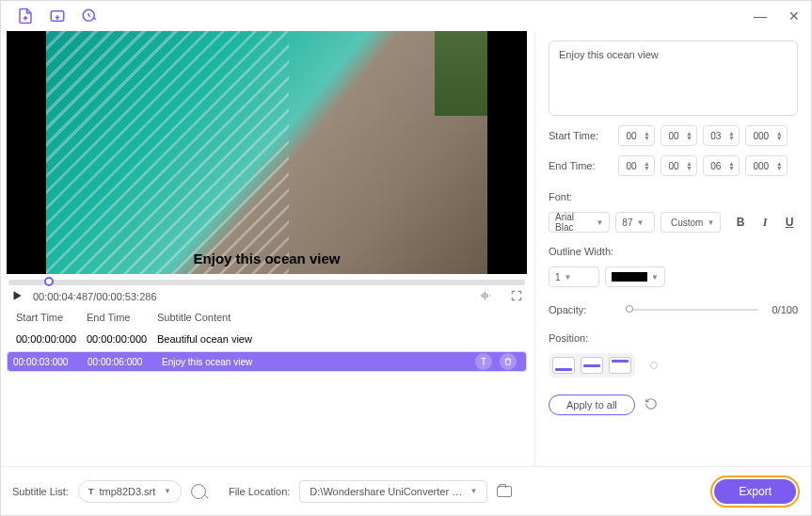  Describe the element at coordinates (484, 362) in the screenshot. I see `translate-icon: T` at that location.